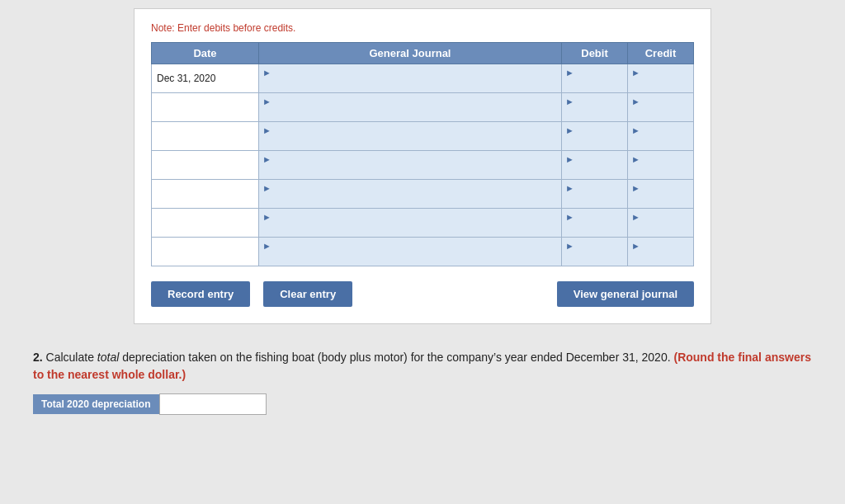 Image resolution: width=845 pixels, height=504 pixels. What do you see at coordinates (595, 79) in the screenshot?
I see `debit-cell-1: ►` at bounding box center [595, 79].